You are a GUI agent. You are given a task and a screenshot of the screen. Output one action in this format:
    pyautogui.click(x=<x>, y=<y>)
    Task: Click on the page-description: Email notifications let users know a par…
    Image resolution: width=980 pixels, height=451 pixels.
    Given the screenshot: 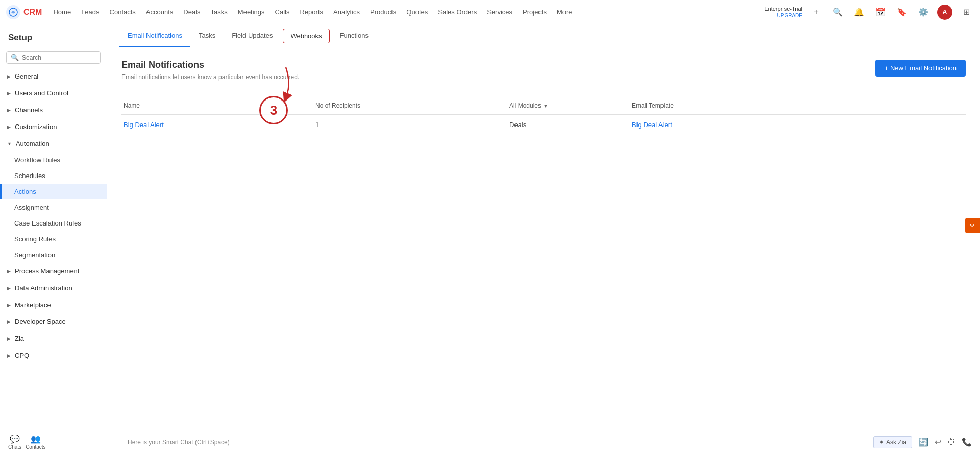 What is the action you would take?
    pyautogui.click(x=210, y=77)
    